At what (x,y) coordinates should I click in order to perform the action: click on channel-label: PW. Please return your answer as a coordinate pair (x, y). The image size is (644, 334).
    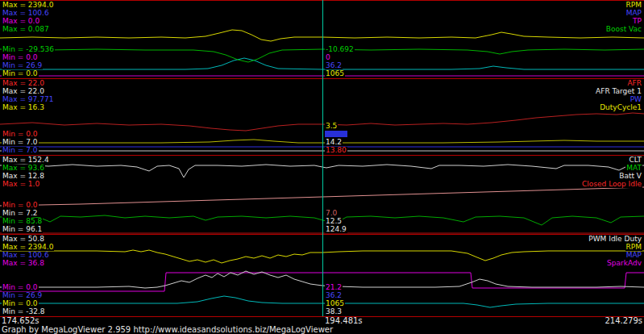
    Looking at the image, I should click on (636, 100).